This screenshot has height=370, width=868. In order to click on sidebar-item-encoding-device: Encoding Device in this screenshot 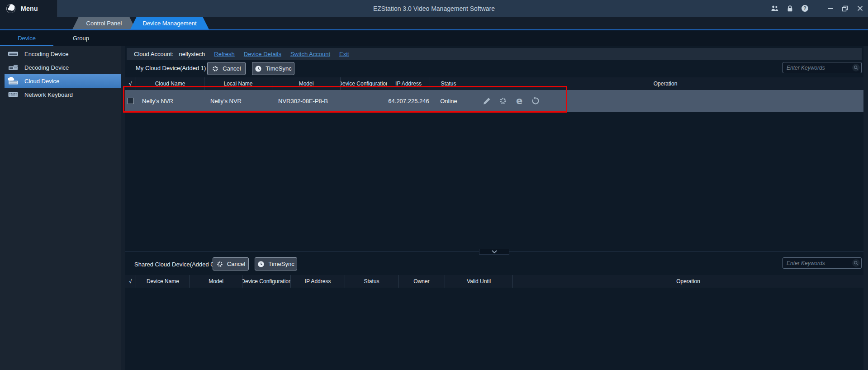, I will do `click(61, 54)`.